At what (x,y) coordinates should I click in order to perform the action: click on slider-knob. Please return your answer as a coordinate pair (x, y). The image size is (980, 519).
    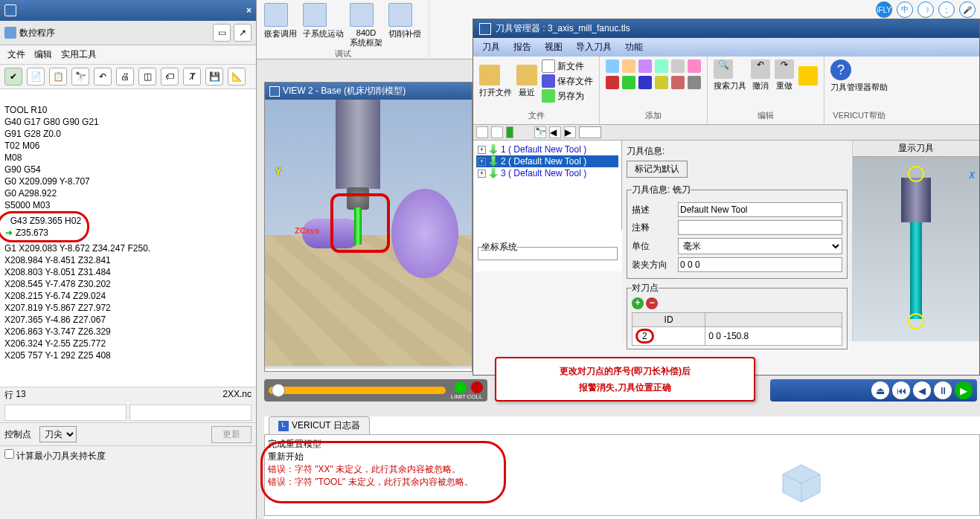
    Looking at the image, I should click on (278, 390).